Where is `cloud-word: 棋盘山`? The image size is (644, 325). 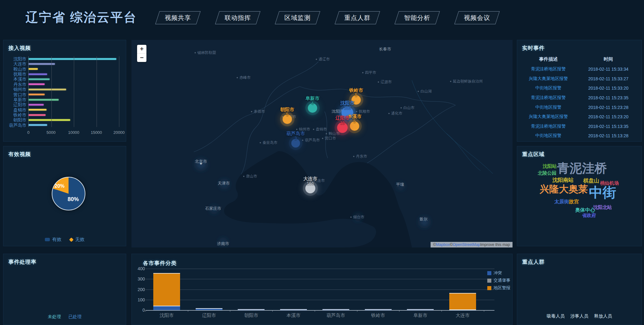 cloud-word: 棋盘山 is located at coordinates (591, 181).